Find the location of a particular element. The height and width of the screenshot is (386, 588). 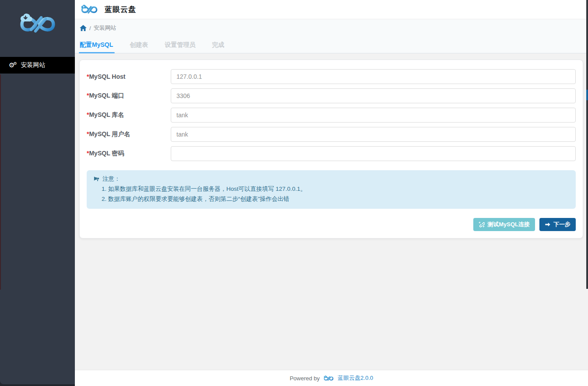

form-row-dbname: *MySQL 库名 is located at coordinates (331, 115).